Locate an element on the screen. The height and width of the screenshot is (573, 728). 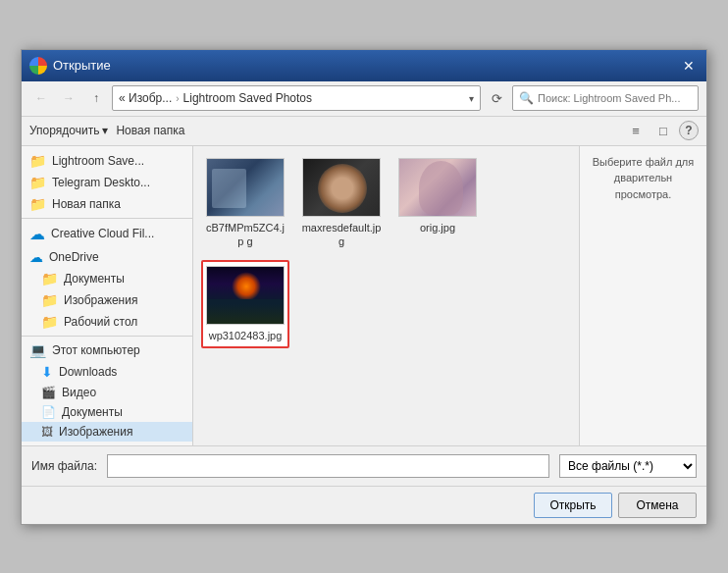
file-thumbnail-cb7 is located at coordinates (245, 187).